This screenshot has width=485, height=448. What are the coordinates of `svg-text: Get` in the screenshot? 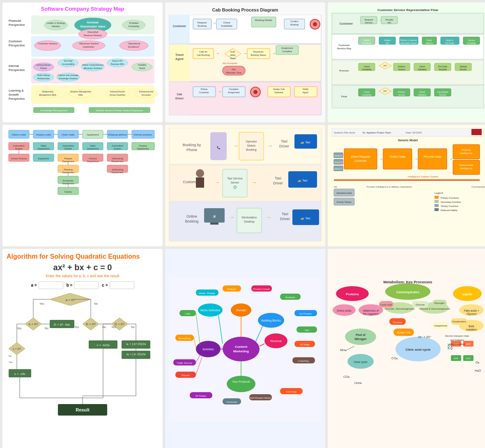 It's located at (234, 69).